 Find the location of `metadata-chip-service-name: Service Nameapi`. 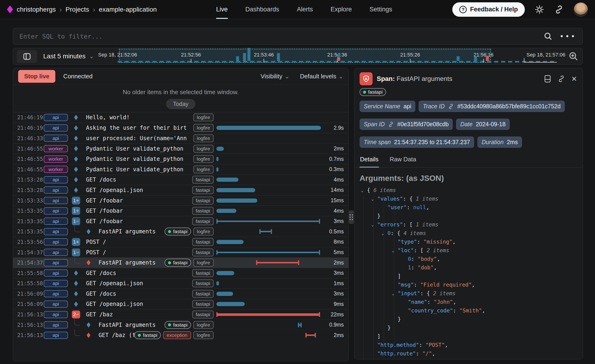

metadata-chip-service-name: Service Nameapi is located at coordinates (387, 106).